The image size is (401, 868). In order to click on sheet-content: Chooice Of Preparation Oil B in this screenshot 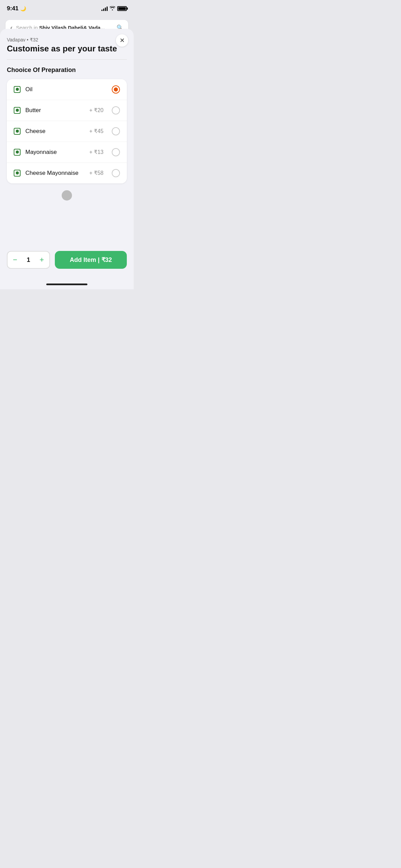, I will do `click(67, 153)`.